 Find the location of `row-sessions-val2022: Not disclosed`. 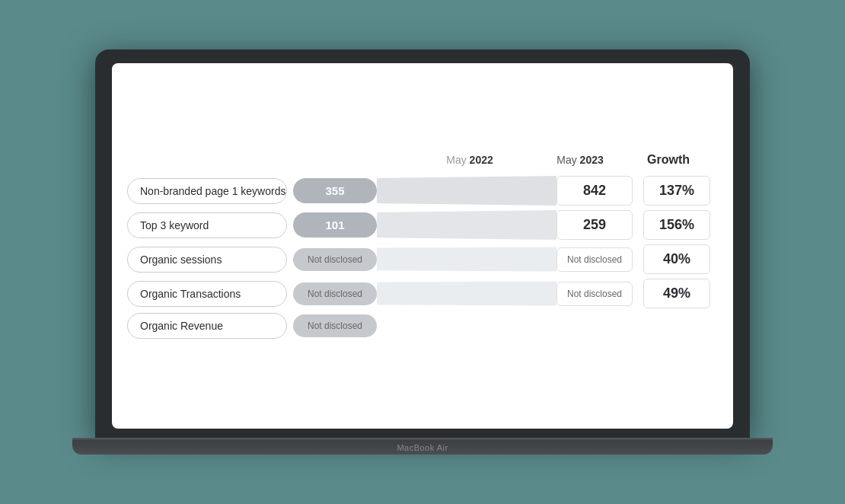

row-sessions-val2022: Not disclosed is located at coordinates (335, 260).